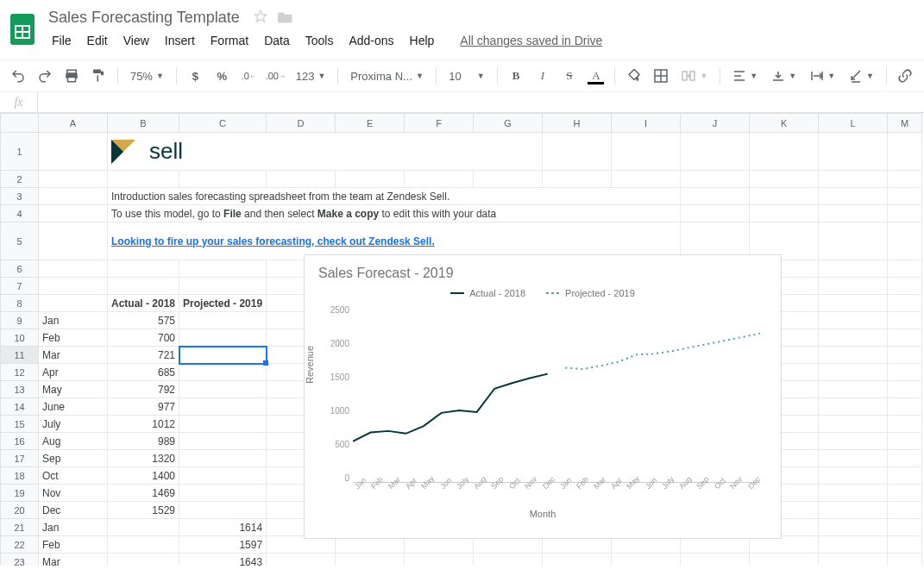  Describe the element at coordinates (73, 407) in the screenshot. I see `cell-A14: June` at that location.